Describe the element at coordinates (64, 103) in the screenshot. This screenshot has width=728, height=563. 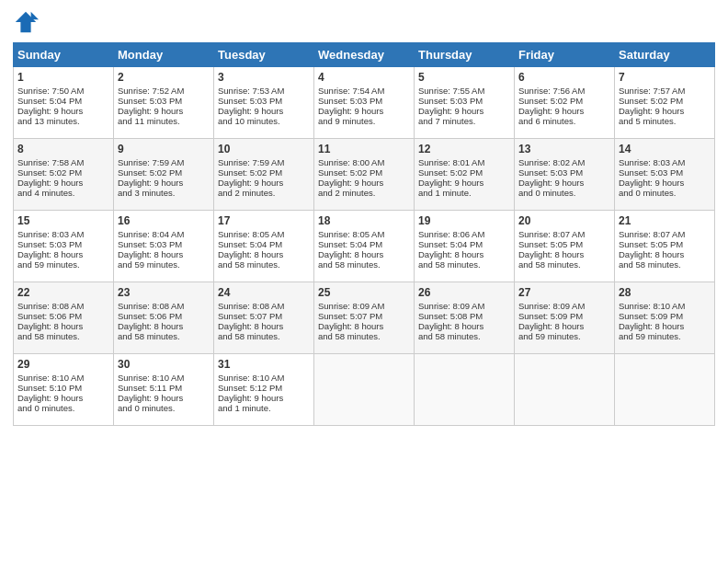
I see `calendar-cell: 1Sunrise: 7:50 AMSunset: 5:04 PMDaylight…` at that location.